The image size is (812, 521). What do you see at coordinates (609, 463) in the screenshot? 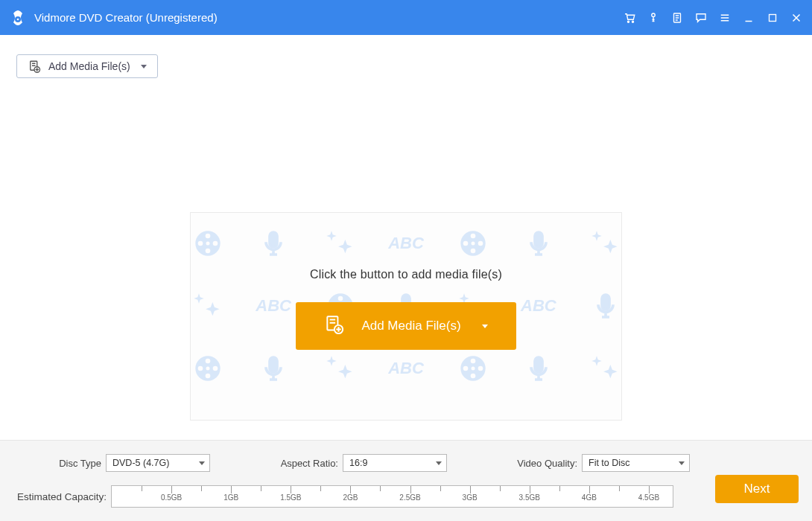
I see `video-quality-value: Fit to Disc` at bounding box center [609, 463].